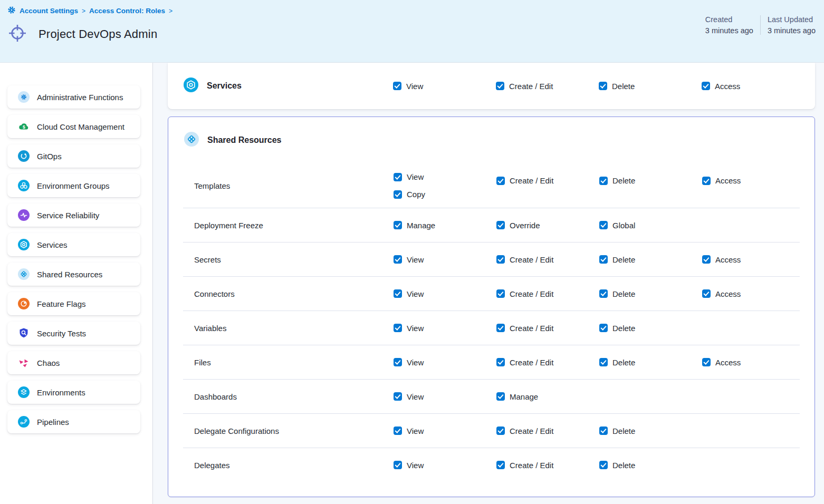  I want to click on variables-delete-checkbox: Delete, so click(651, 328).